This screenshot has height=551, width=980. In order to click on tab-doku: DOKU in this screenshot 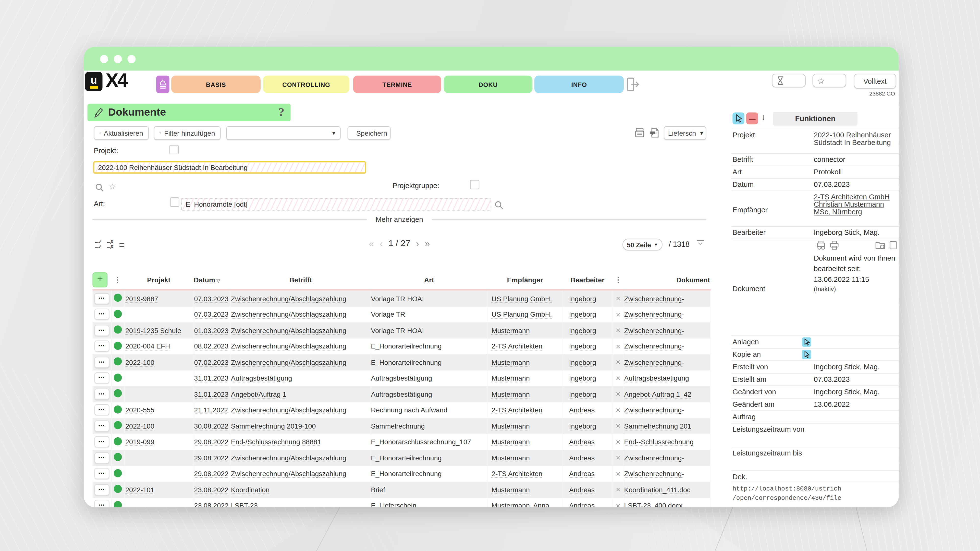, I will do `click(488, 84)`.